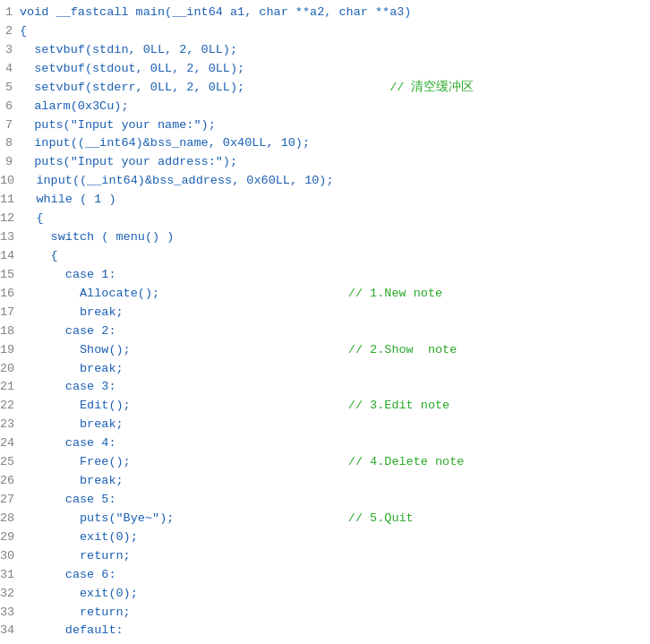  Describe the element at coordinates (325, 256) in the screenshot. I see `code-line: 14 {` at that location.